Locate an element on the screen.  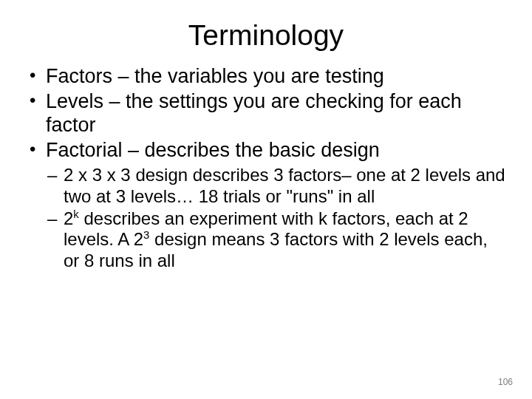
page-number: 106 is located at coordinates (505, 382).